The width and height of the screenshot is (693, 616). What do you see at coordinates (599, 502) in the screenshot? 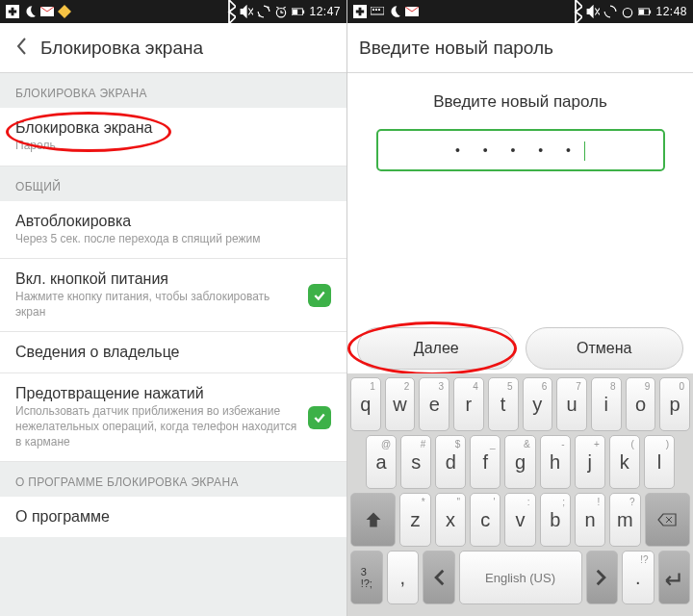
I see `key-hint: !` at bounding box center [599, 502].